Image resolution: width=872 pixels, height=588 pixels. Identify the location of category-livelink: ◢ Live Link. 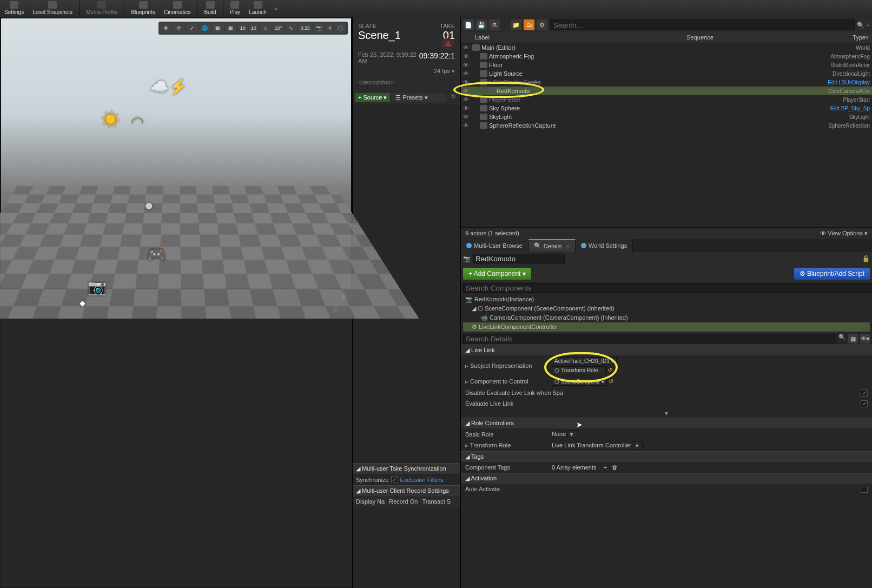
(666, 350).